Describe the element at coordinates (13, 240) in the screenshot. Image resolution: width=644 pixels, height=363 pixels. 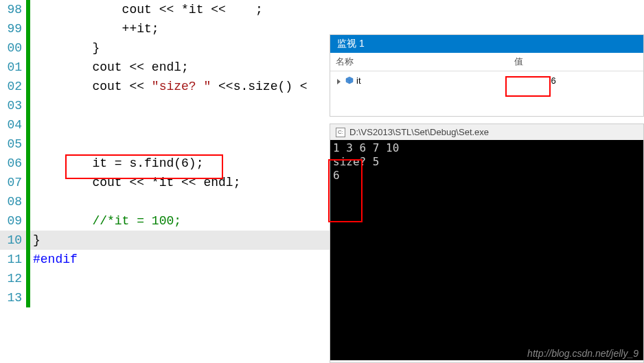
I see `line-number: 10` at that location.